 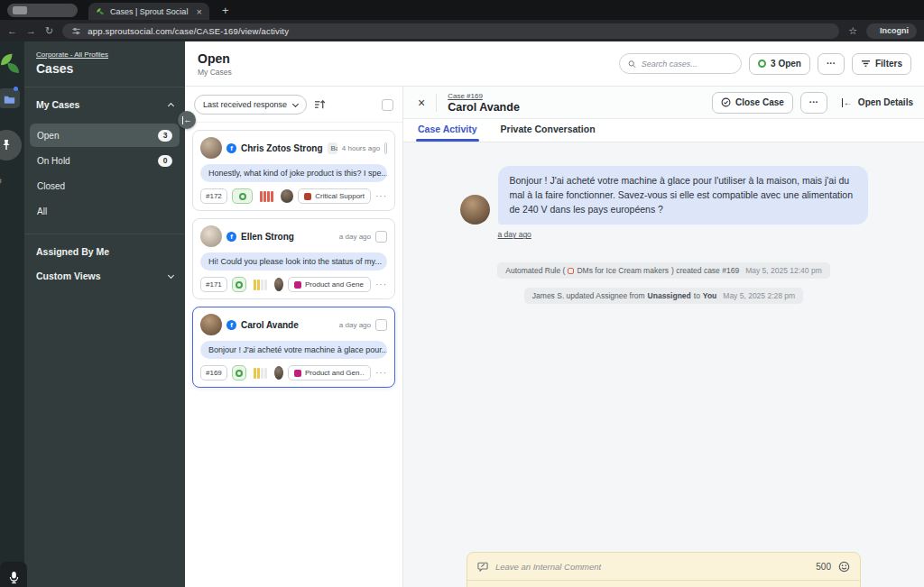 I want to click on collapse-left-icon: ←, so click(x=188, y=121).